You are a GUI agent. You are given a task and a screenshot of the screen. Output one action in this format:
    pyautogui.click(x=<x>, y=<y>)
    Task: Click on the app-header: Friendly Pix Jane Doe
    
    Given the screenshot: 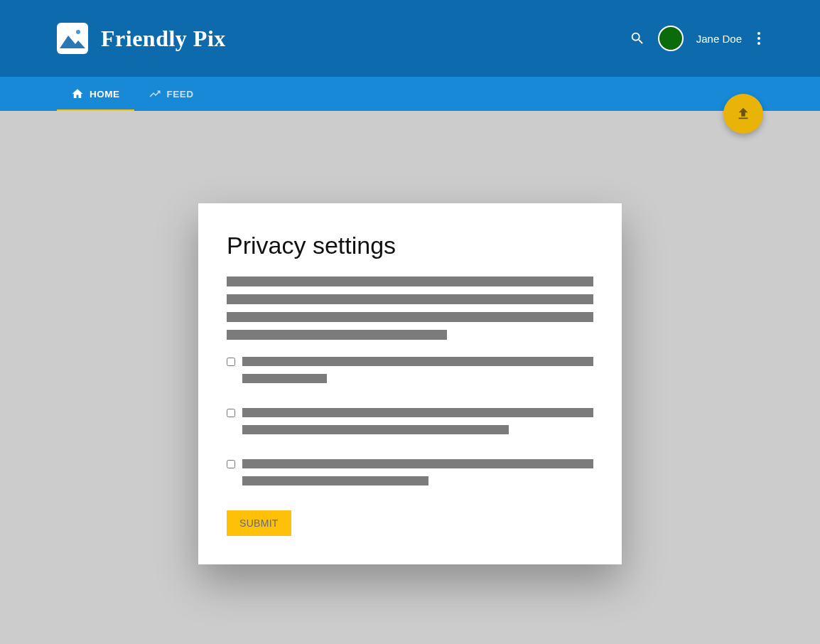 What is the action you would take?
    pyautogui.click(x=410, y=38)
    